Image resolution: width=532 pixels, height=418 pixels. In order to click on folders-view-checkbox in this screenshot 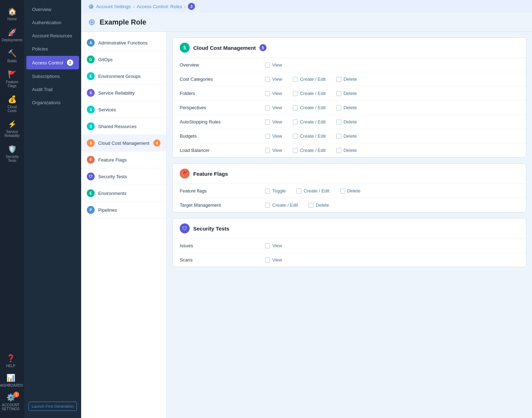, I will do `click(268, 94)`.